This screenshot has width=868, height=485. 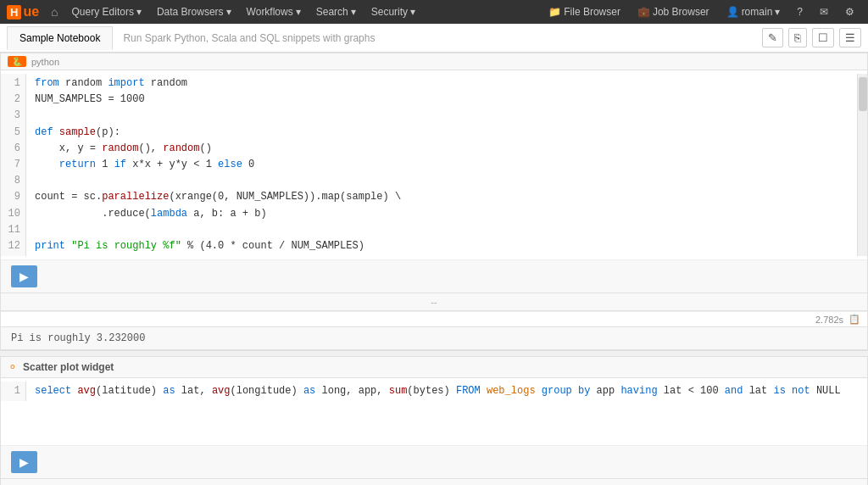 What do you see at coordinates (31, 12) in the screenshot?
I see `logo-ue: ue` at bounding box center [31, 12].